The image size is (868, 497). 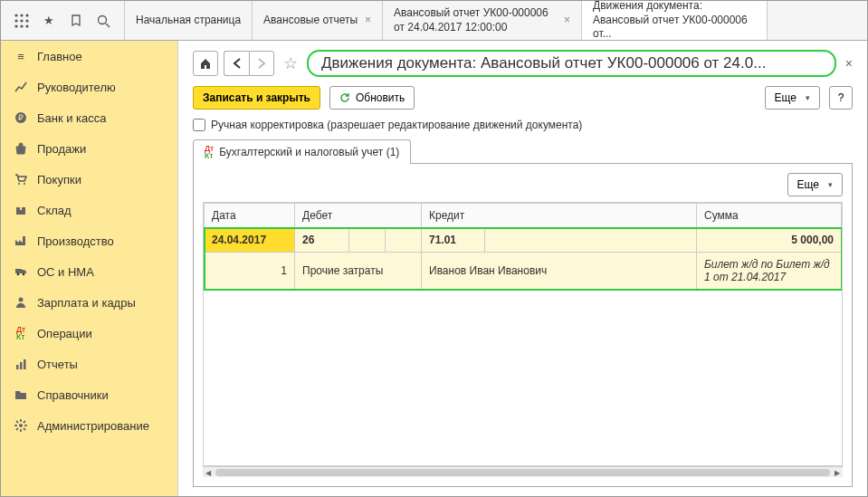 What do you see at coordinates (250, 272) in the screenshot?
I see `cell-seq: 1` at bounding box center [250, 272].